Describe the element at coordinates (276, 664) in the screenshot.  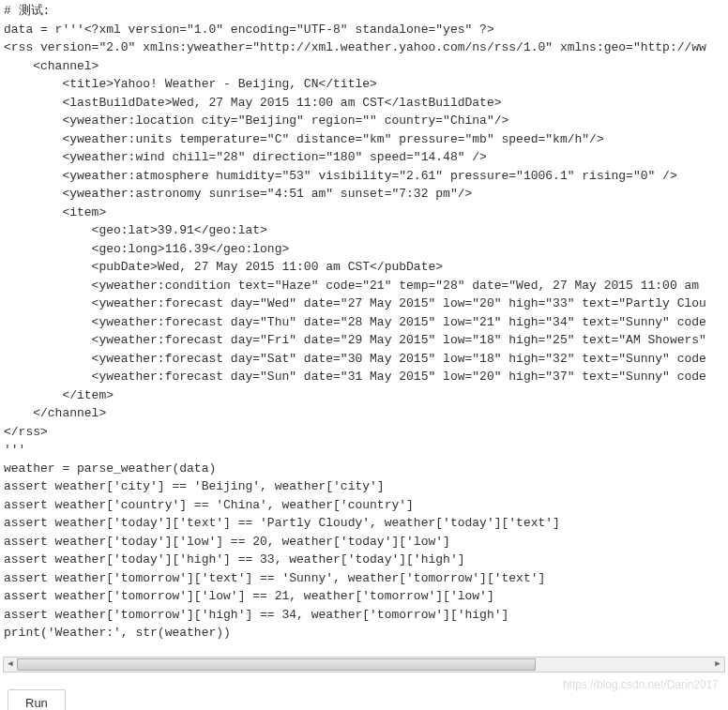
I see `scrollbar-thumb` at that location.